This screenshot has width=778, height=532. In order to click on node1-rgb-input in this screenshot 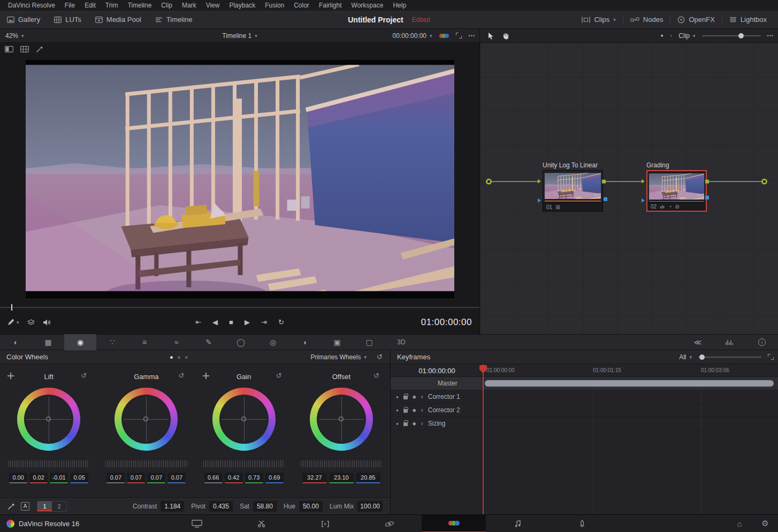, I will do `click(539, 181)`.